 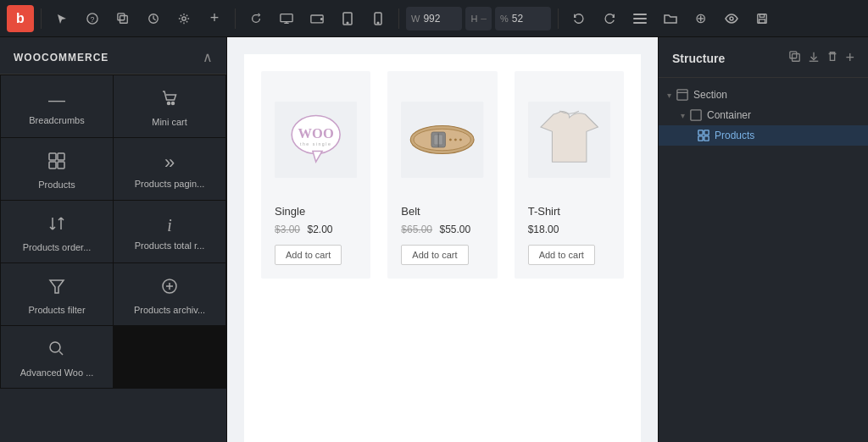 What do you see at coordinates (92, 19) in the screenshot?
I see `help-button: ?` at bounding box center [92, 19].